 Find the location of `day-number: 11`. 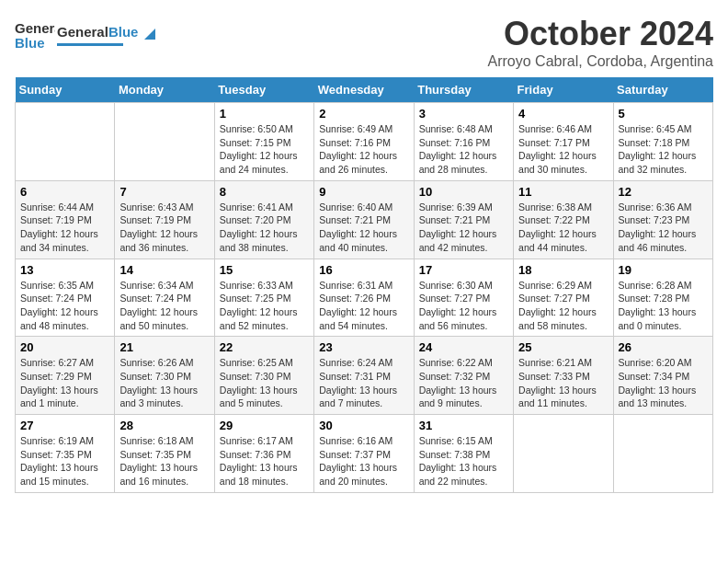

day-number: 11 is located at coordinates (563, 191).